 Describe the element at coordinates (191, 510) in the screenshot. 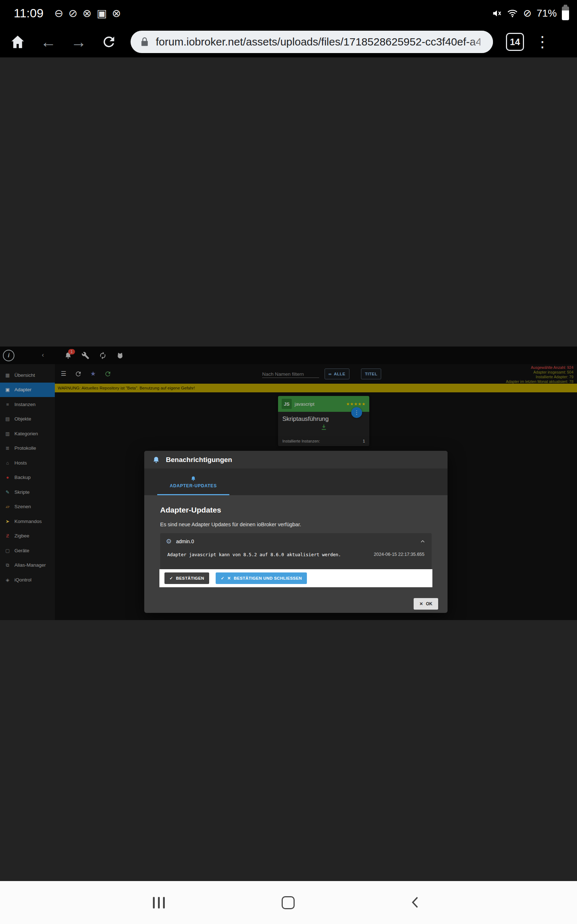

I see `dialog-heading: Adapter-Updates` at that location.